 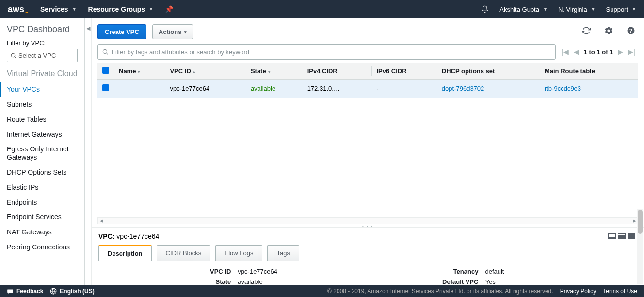 I want to click on paginator: |◀ ◀ 1 to 1 of 1 ▶ ▶|, so click(x=598, y=52).